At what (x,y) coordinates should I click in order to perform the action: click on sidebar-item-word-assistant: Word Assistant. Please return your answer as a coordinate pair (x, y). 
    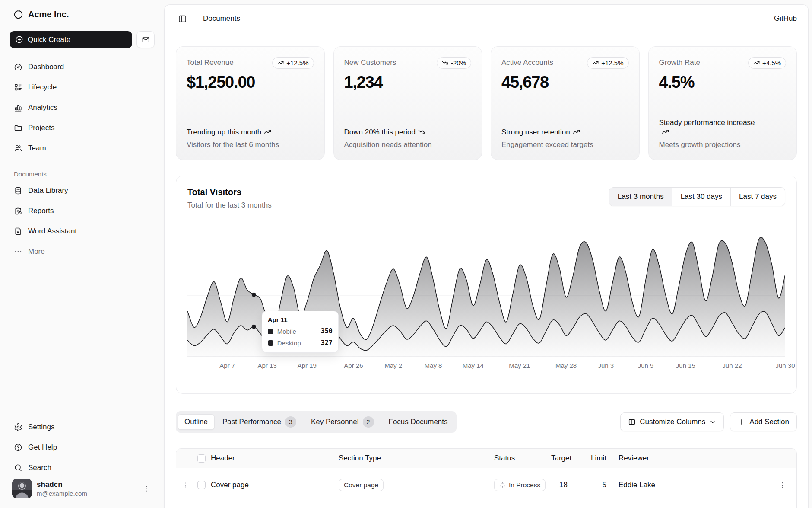
    Looking at the image, I should click on (82, 231).